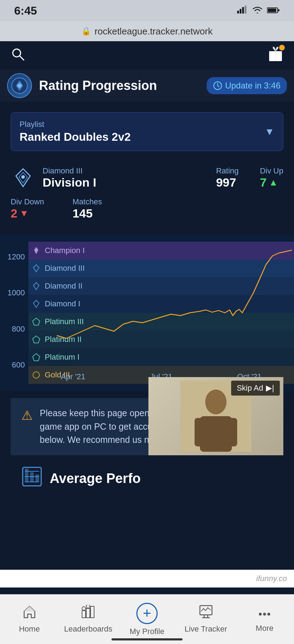 The height and width of the screenshot is (644, 294). I want to click on rating-stat: Rating 997, so click(227, 178).